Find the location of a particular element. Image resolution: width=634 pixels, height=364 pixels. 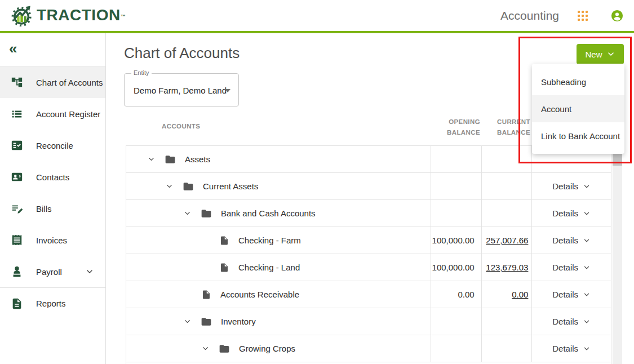

table-row: Checking - Farm 100,000.00 257,007.66 De… is located at coordinates (369, 241).